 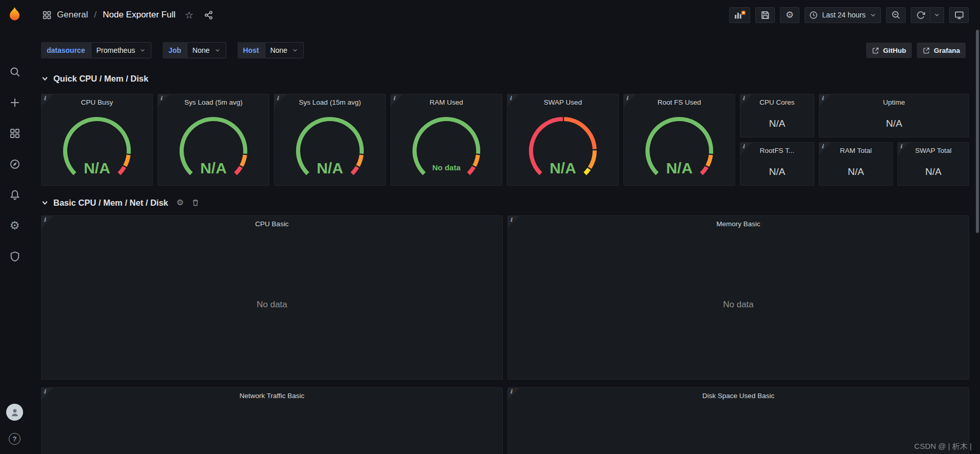 I want to click on monitor-icon, so click(x=959, y=15).